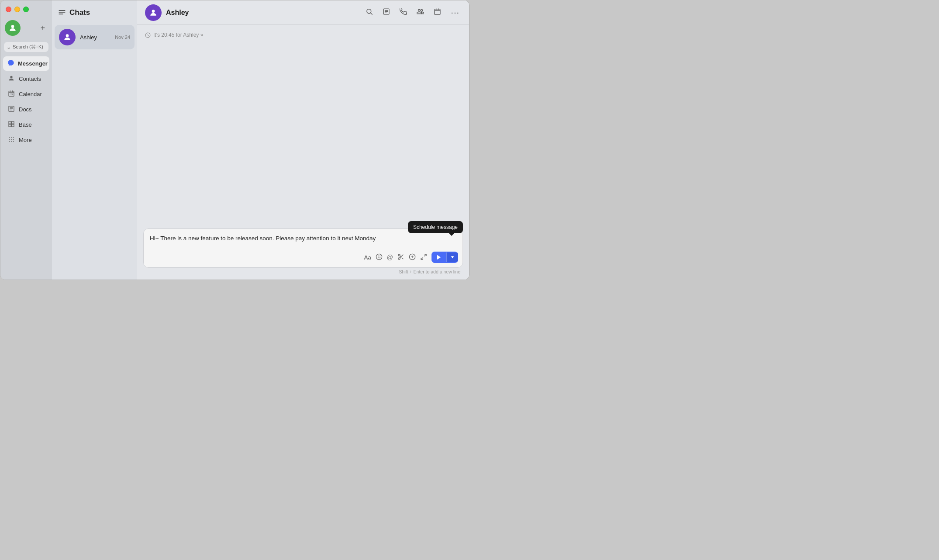  I want to click on traffic-lights, so click(26, 9).